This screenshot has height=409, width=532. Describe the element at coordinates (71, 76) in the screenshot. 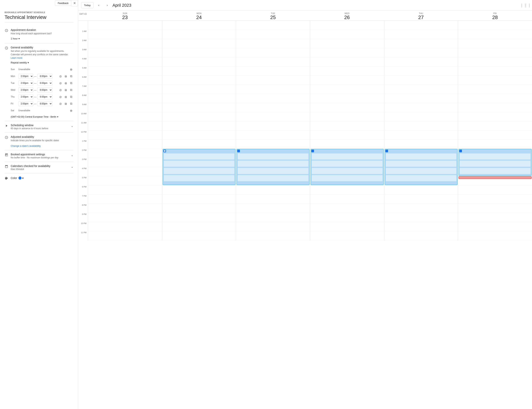

I see `mon-copy-button: ⧉` at that location.